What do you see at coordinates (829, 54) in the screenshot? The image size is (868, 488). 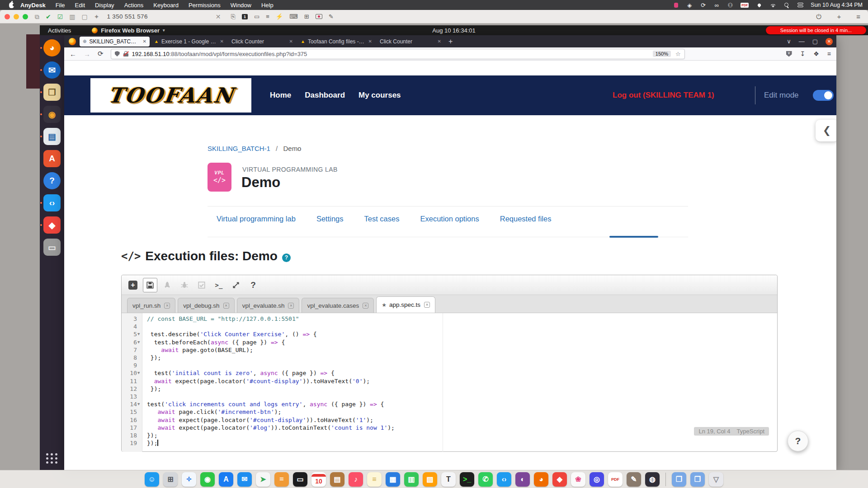 I see `app-menu-icon: ≡` at bounding box center [829, 54].